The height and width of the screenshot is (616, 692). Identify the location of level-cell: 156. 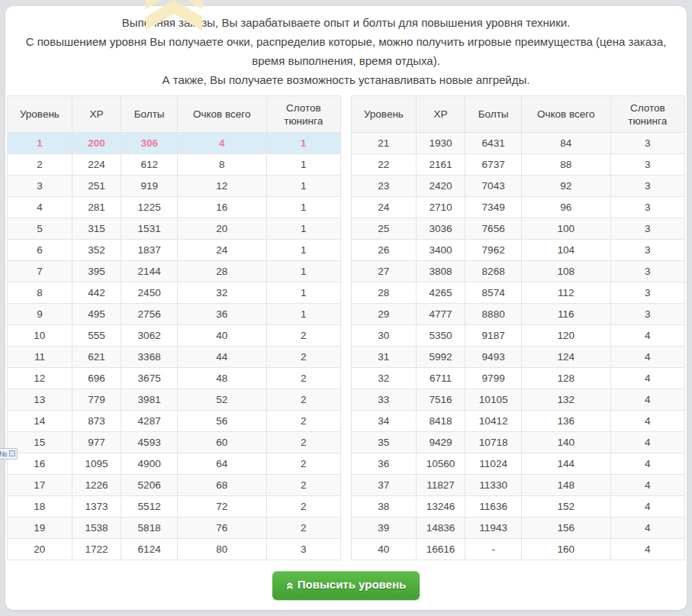
(566, 528).